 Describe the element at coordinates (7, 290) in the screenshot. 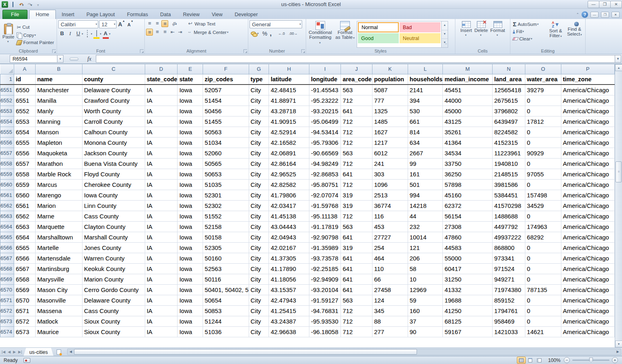

I see `row-header-6570: 6570` at that location.